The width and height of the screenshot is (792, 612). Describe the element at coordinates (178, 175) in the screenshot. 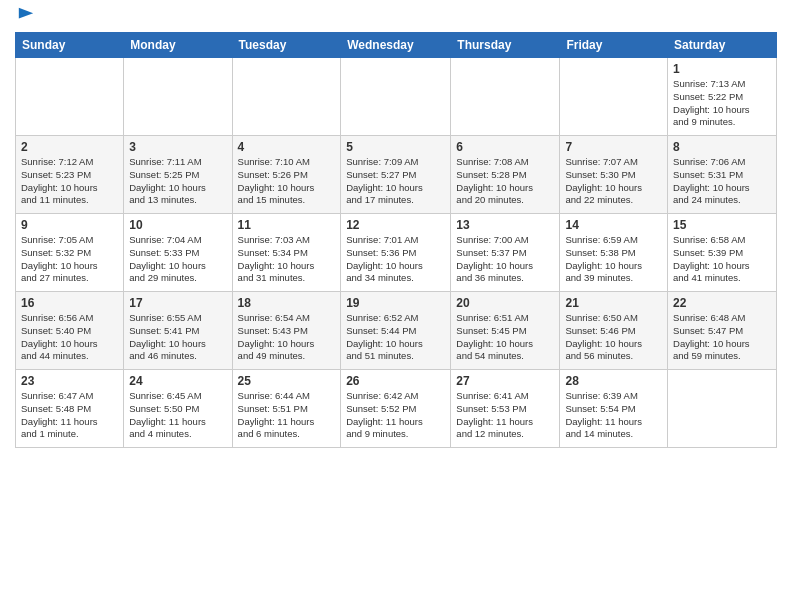

I see `calendar-cell: 3Sunrise: 7:11 AM Sunset: 5:25 PM Daylig…` at that location.